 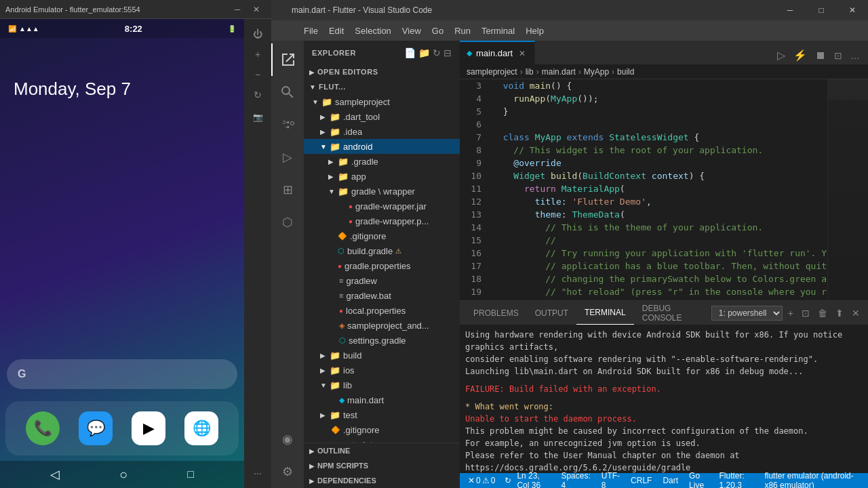 What do you see at coordinates (823, 313) in the screenshot?
I see `panel-trash-btn: 🗑` at bounding box center [823, 313].